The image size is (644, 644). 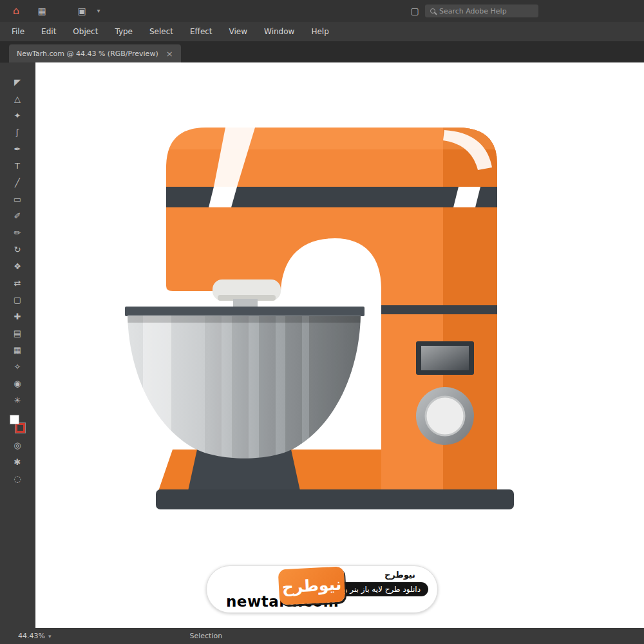 What do you see at coordinates (17, 183) in the screenshot?
I see `line-segment-tool: ╱` at bounding box center [17, 183].